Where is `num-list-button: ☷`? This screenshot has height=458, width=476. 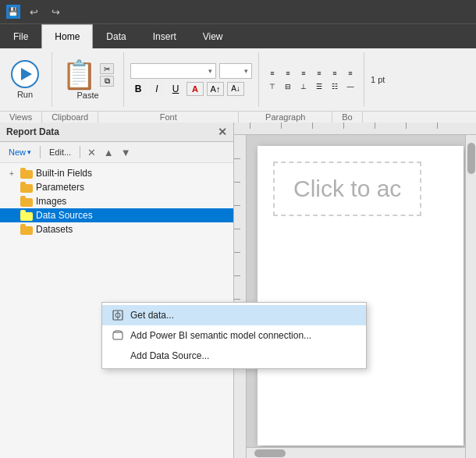 num-list-button: ☷ is located at coordinates (335, 87).